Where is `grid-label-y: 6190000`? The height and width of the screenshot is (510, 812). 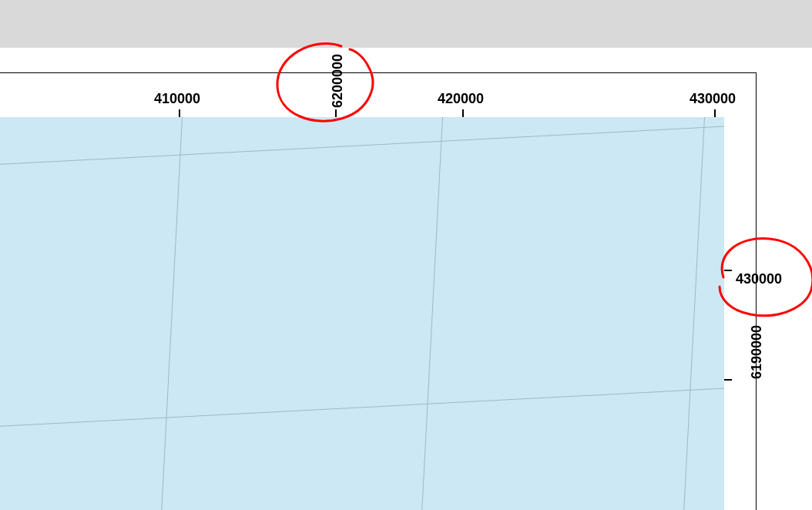 grid-label-y: 6190000 is located at coordinates (757, 352).